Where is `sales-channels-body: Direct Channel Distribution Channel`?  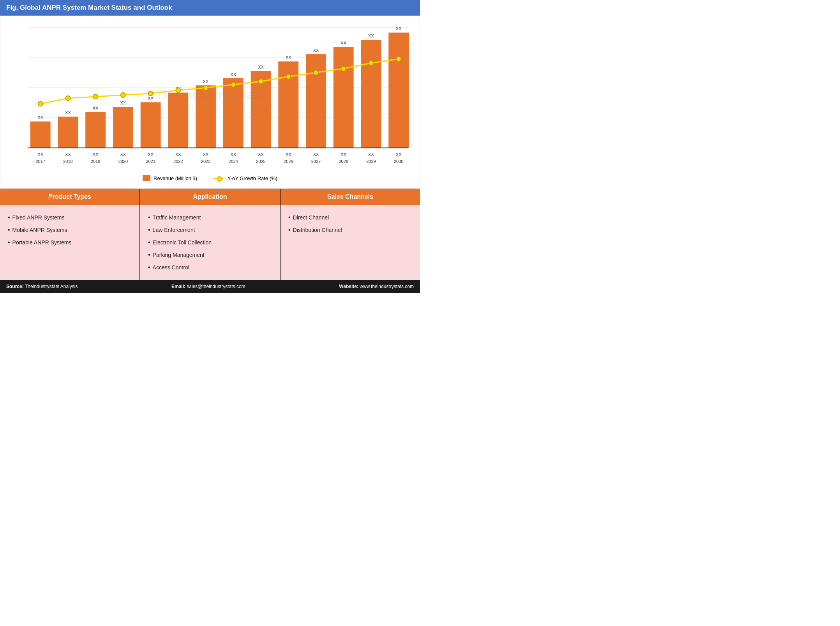
sales-channels-body: Direct Channel Distribution Channel is located at coordinates (350, 242).